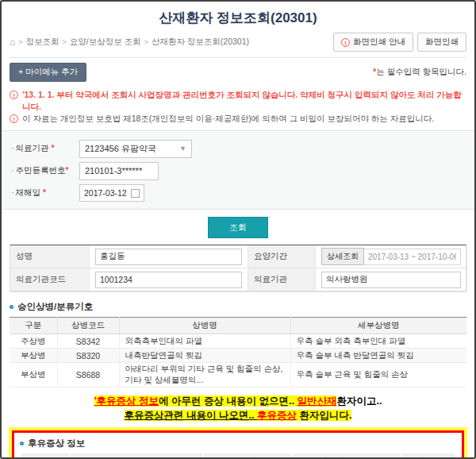  What do you see at coordinates (238, 445) in the screenshot?
I see `aftereffect-highlight-box: 후유증상 정보 증상구분 후유증상(코드) 유효기간 의료기관(코드) 치유일 …` at bounding box center [238, 445].